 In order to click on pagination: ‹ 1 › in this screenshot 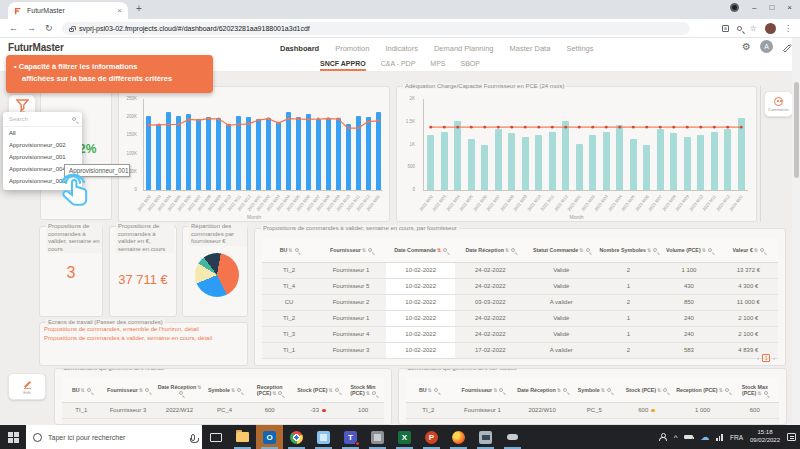, I will do `click(766, 358)`.